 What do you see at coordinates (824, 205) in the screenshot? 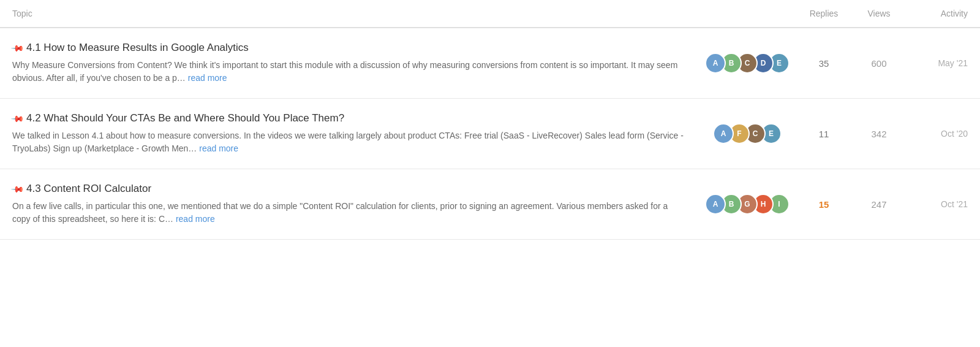
I see `replies-count: 15` at bounding box center [824, 205].